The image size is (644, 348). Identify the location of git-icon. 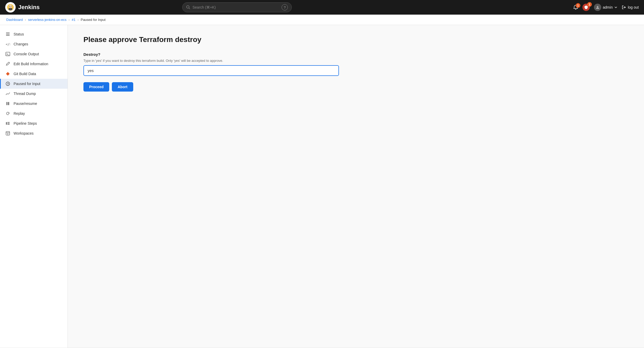
(8, 74).